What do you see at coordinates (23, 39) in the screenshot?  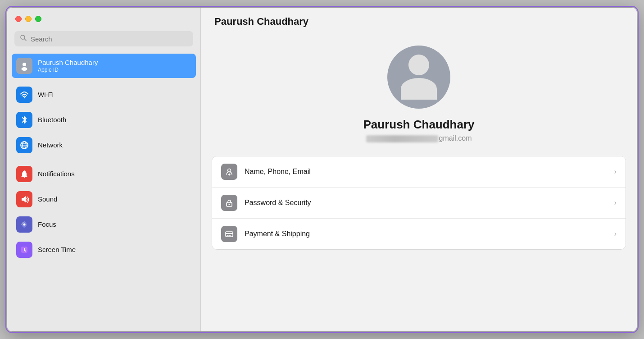 I see `search-icon` at bounding box center [23, 39].